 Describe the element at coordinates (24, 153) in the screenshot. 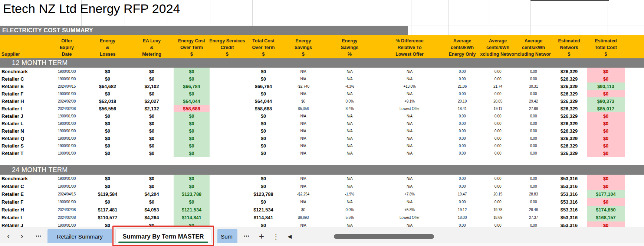

I see `cell-supplier: Retailer T` at that location.